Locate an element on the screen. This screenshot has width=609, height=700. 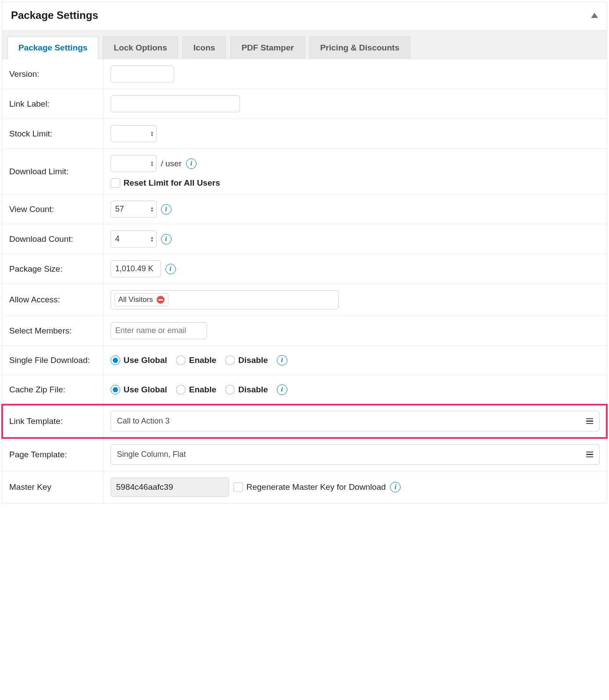
version-input is located at coordinates (142, 74).